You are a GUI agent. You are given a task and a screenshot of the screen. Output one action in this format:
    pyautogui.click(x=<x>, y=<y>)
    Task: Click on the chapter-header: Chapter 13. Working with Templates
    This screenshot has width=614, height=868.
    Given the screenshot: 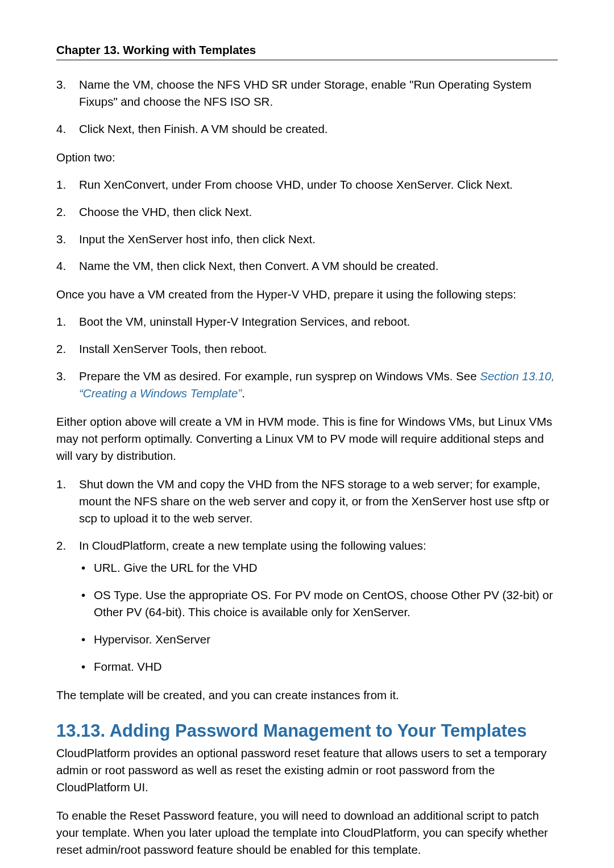 What is the action you would take?
    pyautogui.click(x=307, y=52)
    